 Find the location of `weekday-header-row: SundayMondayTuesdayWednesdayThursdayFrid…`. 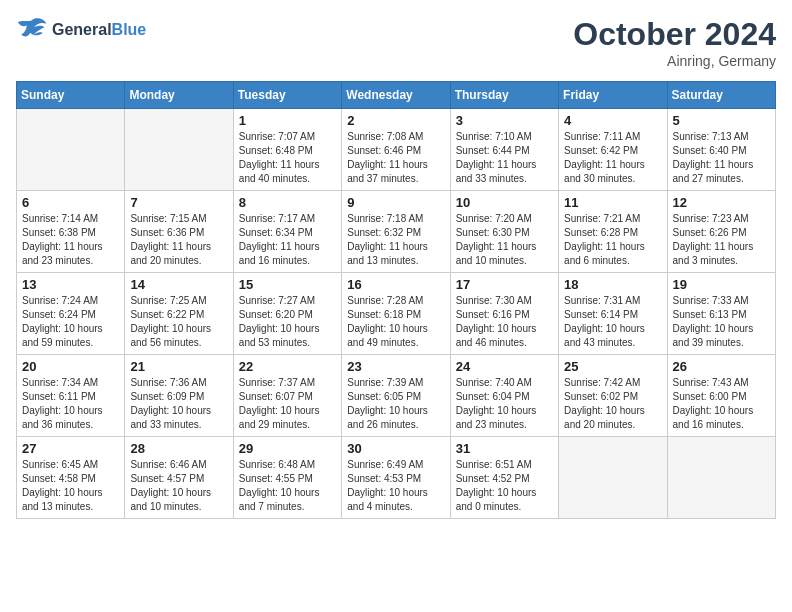

weekday-header-row: SundayMondayTuesdayWednesdayThursdayFrid… is located at coordinates (396, 96).